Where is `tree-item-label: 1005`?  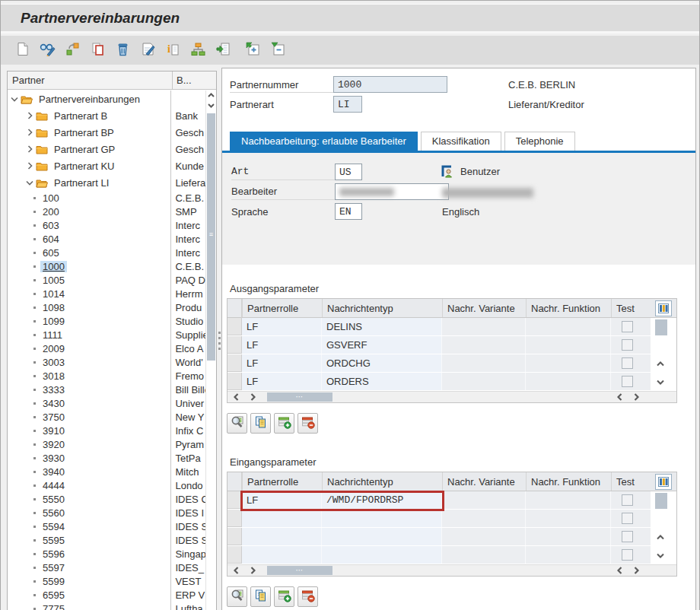
tree-item-label: 1005 is located at coordinates (53, 280).